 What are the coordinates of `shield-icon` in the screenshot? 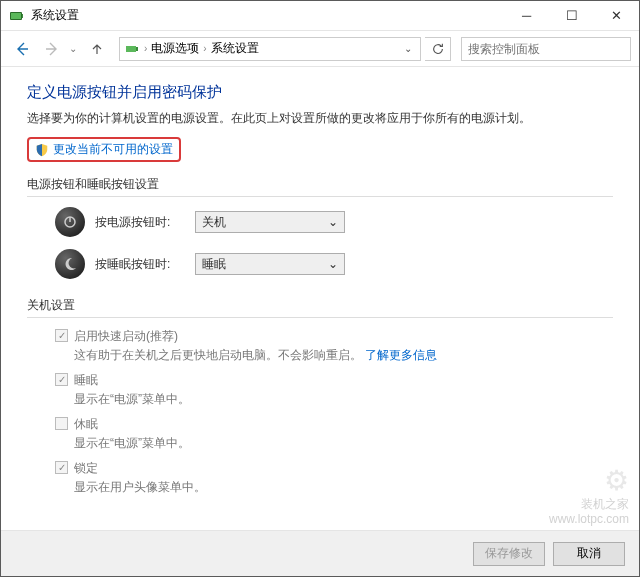 It's located at (42, 150).